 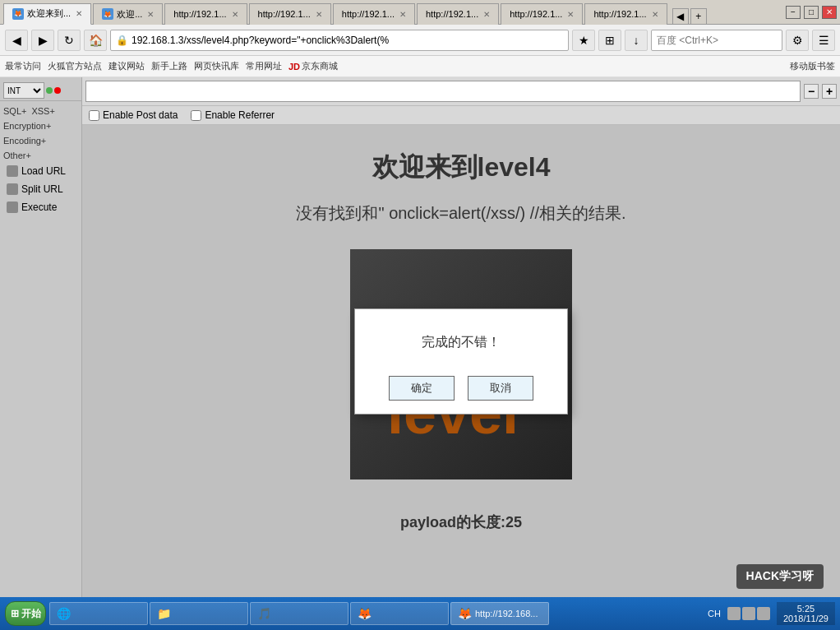 What do you see at coordinates (717, 40) in the screenshot?
I see `search-bar-container` at bounding box center [717, 40].